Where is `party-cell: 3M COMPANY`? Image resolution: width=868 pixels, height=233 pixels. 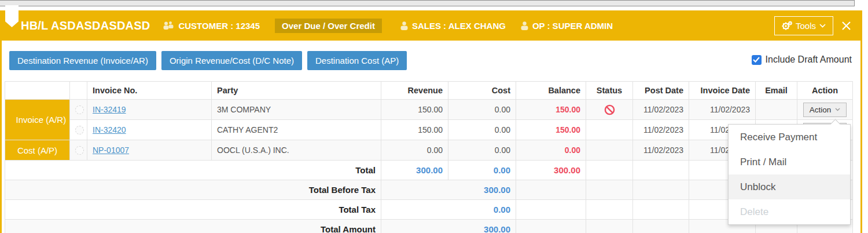 party-cell: 3M COMPANY is located at coordinates (296, 110).